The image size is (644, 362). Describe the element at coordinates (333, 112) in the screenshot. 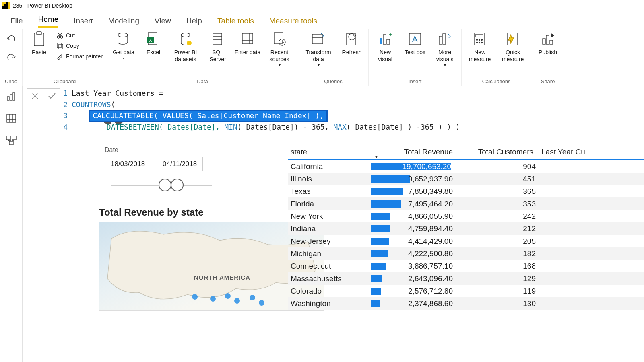

I see `formula-bar: Co 1Last Year Customers = 2COUNTROWS( 3 …` at that location.